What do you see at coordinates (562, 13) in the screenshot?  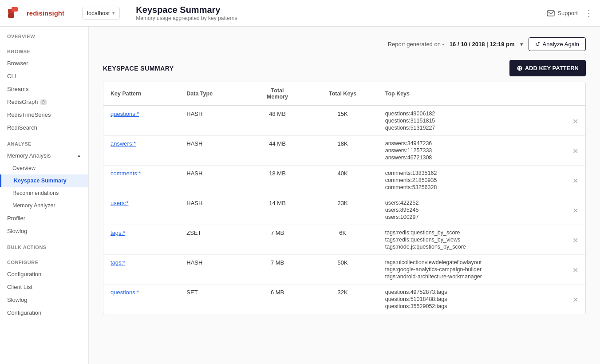 I see `support-button: Support` at bounding box center [562, 13].